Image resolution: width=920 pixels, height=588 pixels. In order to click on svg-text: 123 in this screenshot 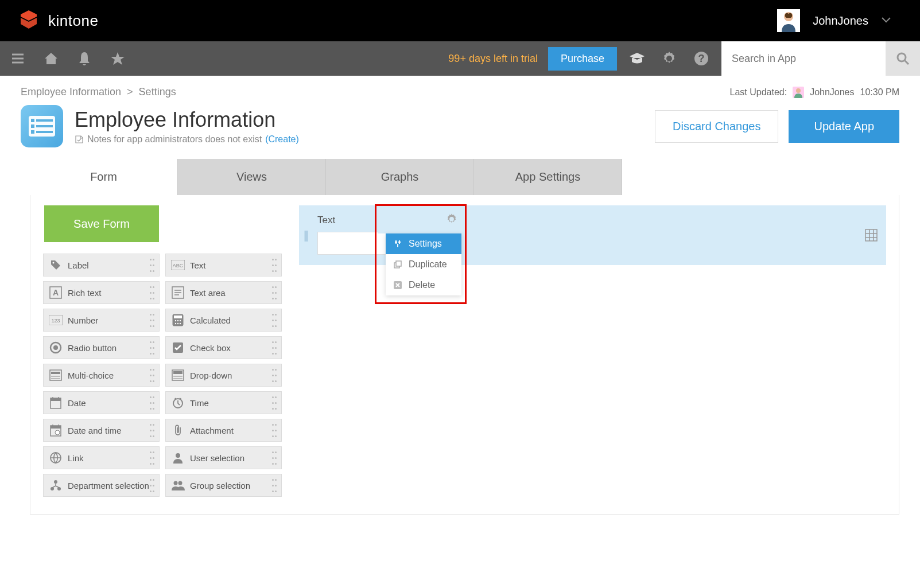, I will do `click(55, 321)`.